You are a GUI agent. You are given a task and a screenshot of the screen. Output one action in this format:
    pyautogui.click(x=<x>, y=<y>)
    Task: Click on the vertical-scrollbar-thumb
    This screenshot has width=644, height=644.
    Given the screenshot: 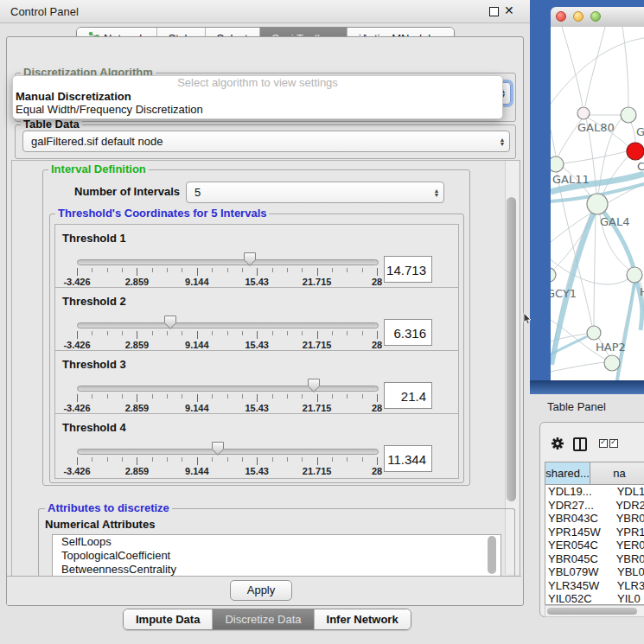 What is the action you would take?
    pyautogui.click(x=512, y=349)
    